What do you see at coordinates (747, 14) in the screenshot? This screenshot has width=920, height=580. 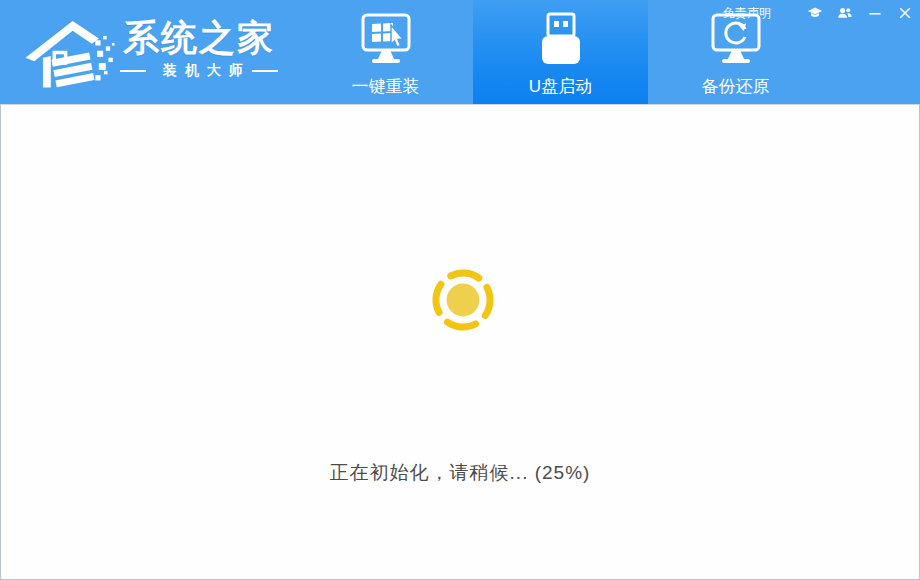 I see `disclaimer-link: 免责声明` at bounding box center [747, 14].